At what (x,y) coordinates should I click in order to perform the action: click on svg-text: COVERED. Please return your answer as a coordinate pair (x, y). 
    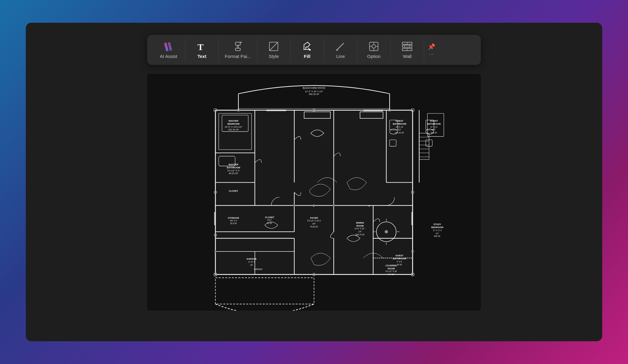
    Looking at the image, I should click on (391, 266).